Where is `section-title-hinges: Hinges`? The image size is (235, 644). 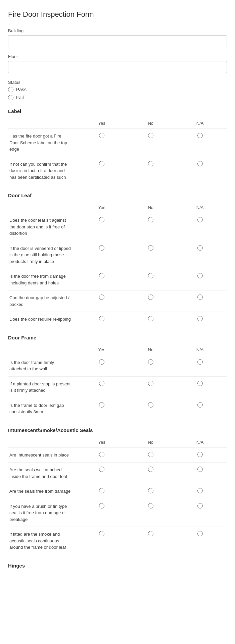 section-title-hinges: Hinges is located at coordinates (117, 566).